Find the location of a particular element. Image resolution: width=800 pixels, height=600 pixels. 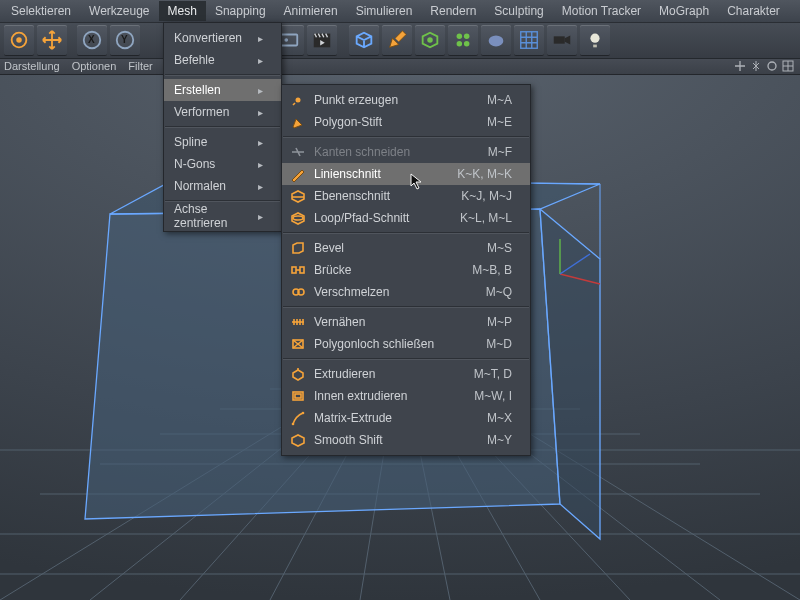

menu-charakter: Charakter is located at coordinates (754, 11).